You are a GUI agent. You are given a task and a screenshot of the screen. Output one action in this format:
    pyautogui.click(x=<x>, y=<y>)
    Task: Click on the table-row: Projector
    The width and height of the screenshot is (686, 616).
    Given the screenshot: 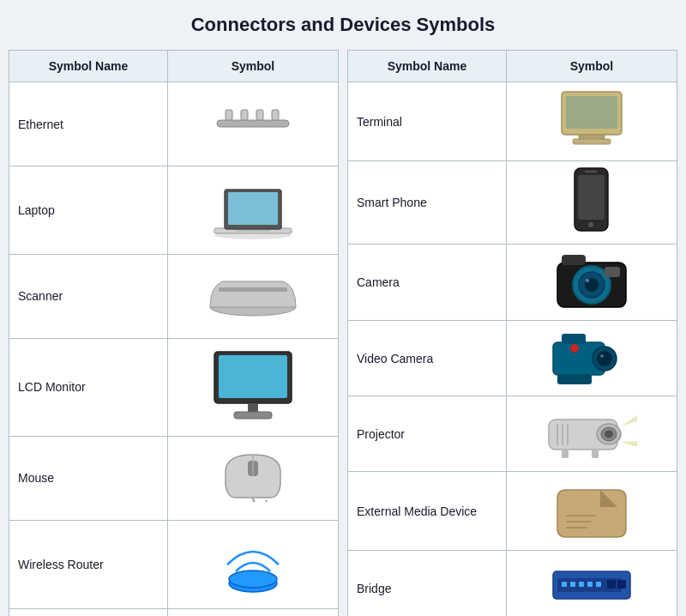 What is the action you would take?
    pyautogui.click(x=513, y=434)
    